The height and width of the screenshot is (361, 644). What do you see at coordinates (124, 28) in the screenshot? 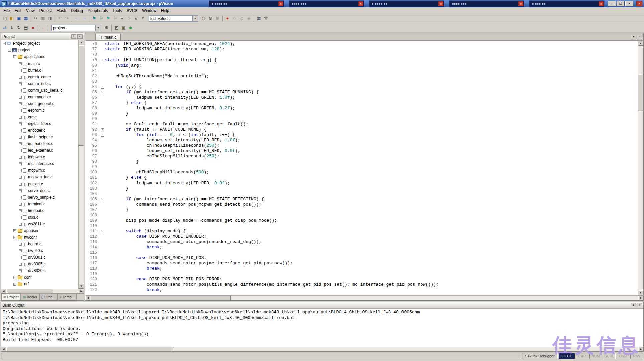
I see `manage-project-items-icon: ▣` at bounding box center [124, 28].